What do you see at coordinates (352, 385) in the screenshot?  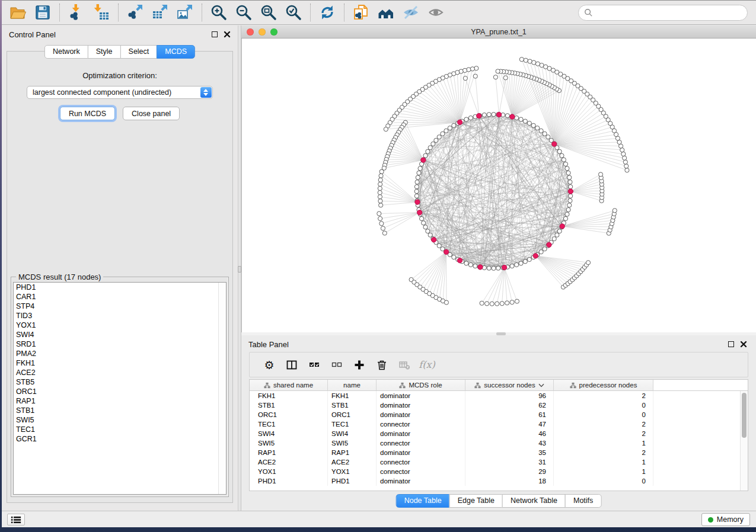 I see `column-header-name: name` at bounding box center [352, 385].